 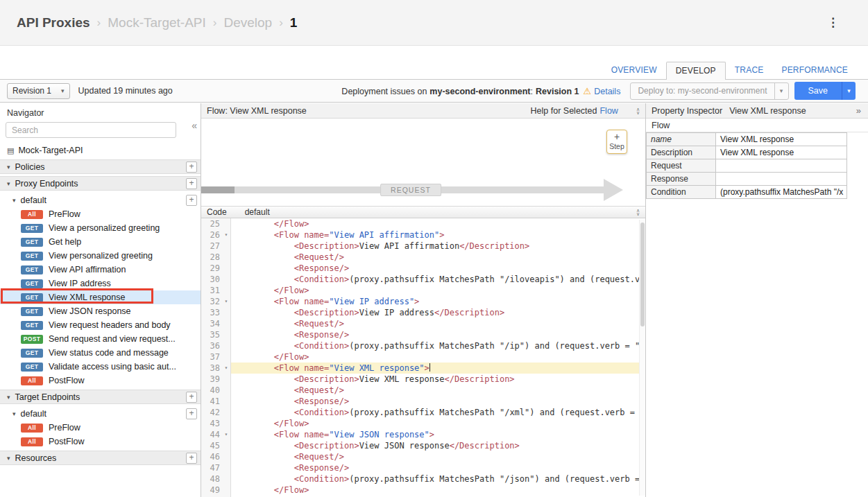 What do you see at coordinates (423, 379) in the screenshot?
I see `code-line: 39 <Description>View XML response</Descr…` at bounding box center [423, 379].